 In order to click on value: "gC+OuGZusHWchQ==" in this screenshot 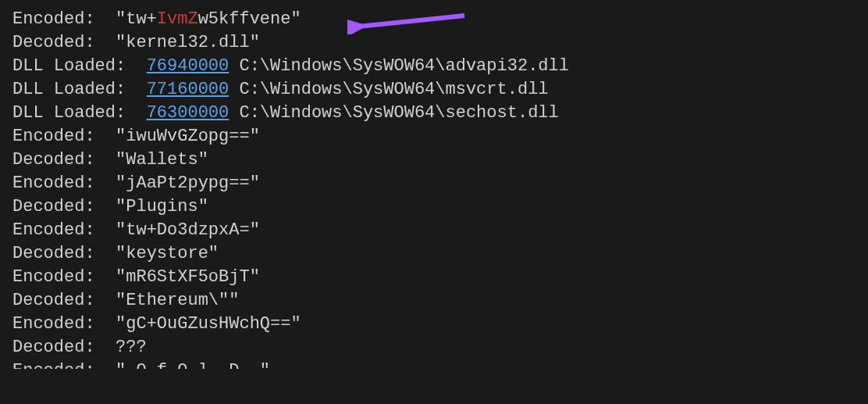, I will do `click(208, 324)`.